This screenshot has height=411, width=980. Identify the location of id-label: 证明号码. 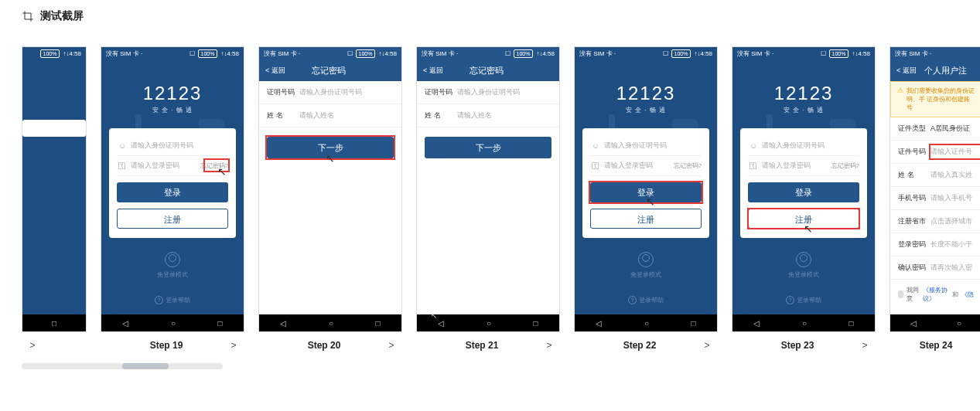
(441, 93).